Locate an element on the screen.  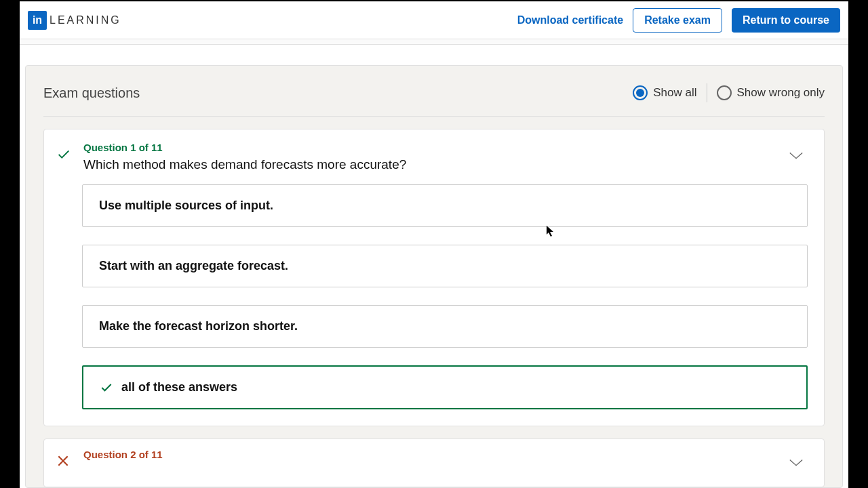
question-header: Question 1 of 11 Which method makes dema… is located at coordinates (432, 157).